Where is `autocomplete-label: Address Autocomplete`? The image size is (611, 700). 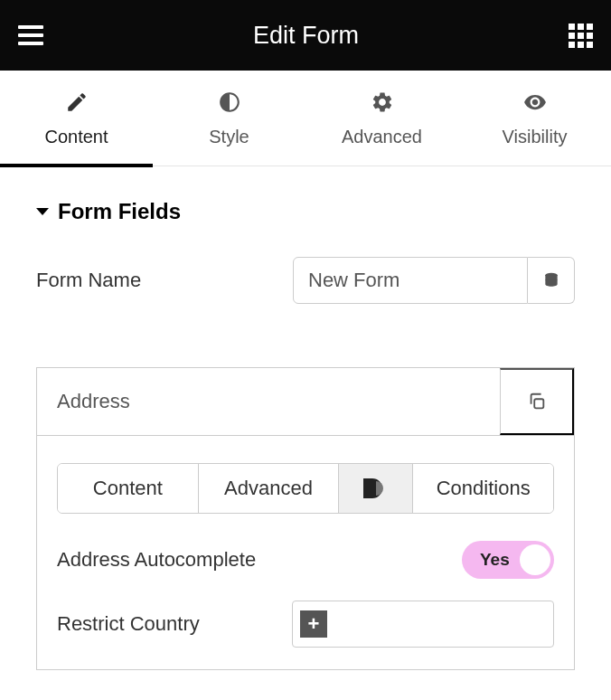
autocomplete-label: Address Autocomplete is located at coordinates (156, 560).